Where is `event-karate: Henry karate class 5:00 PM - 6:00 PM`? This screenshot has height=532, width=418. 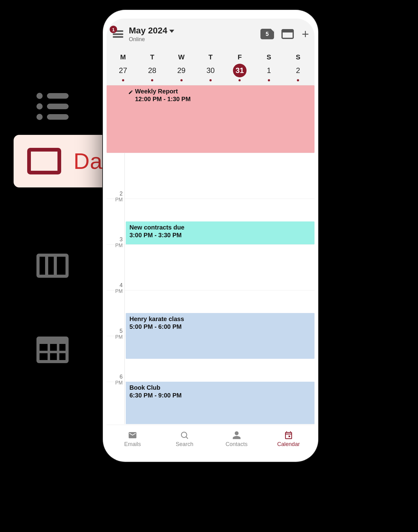
event-karate: Henry karate class 5:00 PM - 6:00 PM is located at coordinates (220, 336).